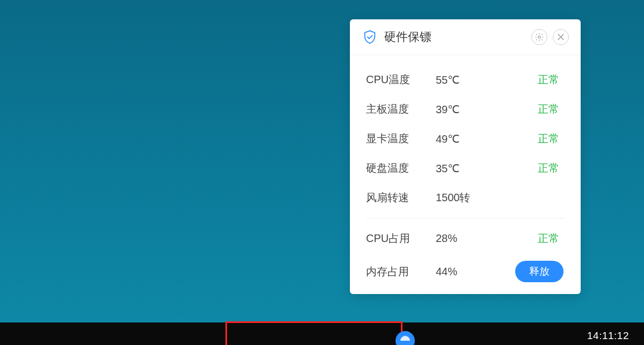 The width and height of the screenshot is (644, 345). What do you see at coordinates (539, 37) in the screenshot?
I see `settings-button` at bounding box center [539, 37].